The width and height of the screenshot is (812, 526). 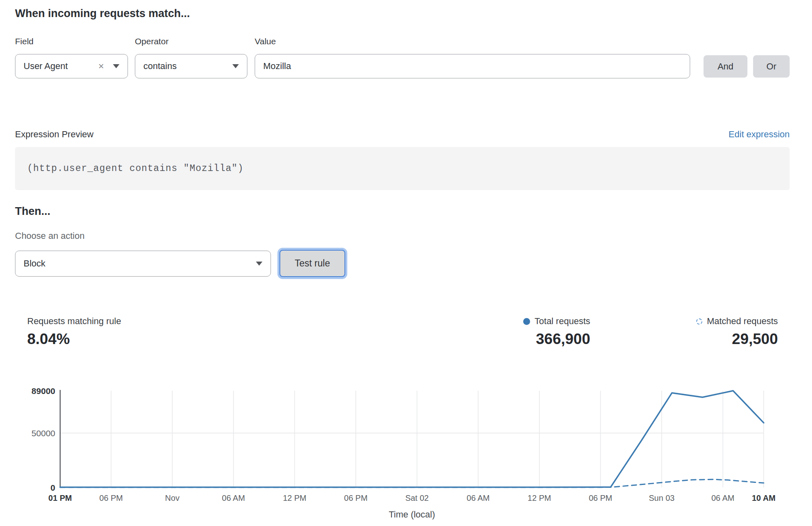 What do you see at coordinates (265, 41) in the screenshot?
I see `value-label: Value` at bounding box center [265, 41].